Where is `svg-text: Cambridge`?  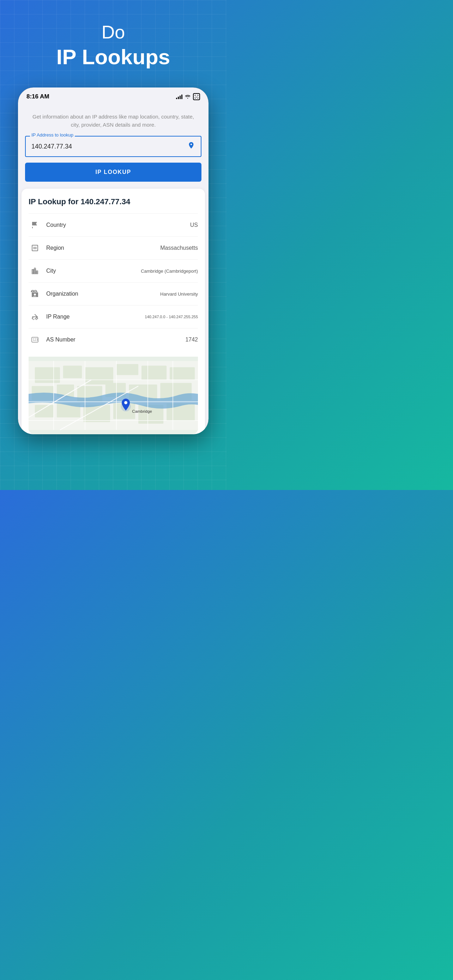
svg-text: Cambridge is located at coordinates (142, 412).